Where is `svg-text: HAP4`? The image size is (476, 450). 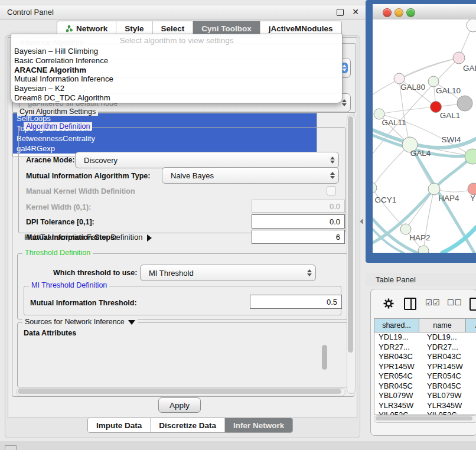
svg-text: HAP4 is located at coordinates (449, 198).